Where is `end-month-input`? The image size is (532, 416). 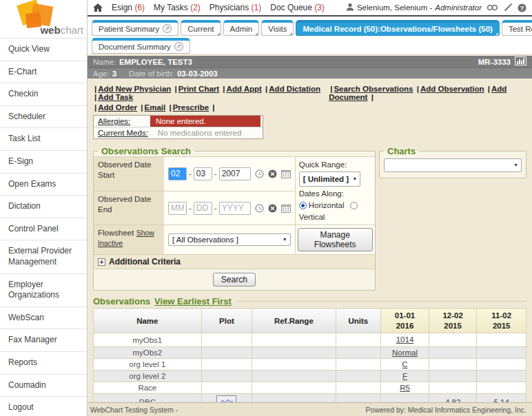
end-month-input is located at coordinates (178, 208).